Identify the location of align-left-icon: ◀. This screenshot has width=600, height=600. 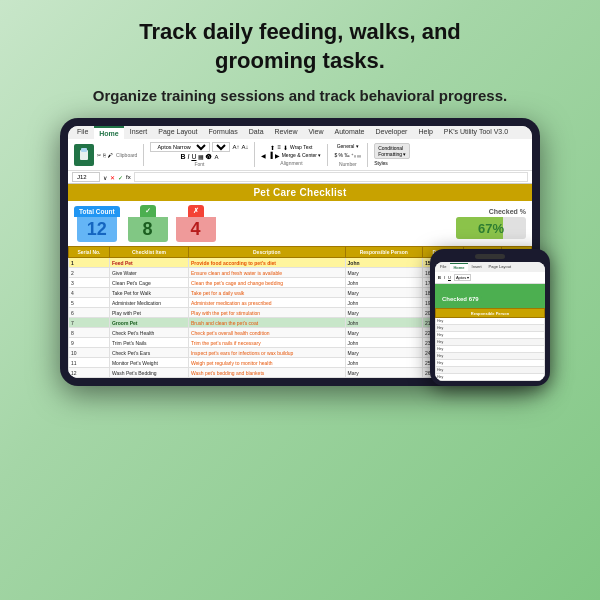
(264, 156).